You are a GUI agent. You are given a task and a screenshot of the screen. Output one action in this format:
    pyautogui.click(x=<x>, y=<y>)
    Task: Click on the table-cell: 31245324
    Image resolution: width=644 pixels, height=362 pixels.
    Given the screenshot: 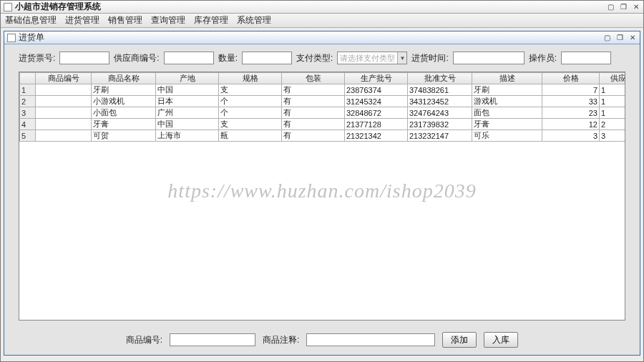 What is the action you would take?
    pyautogui.click(x=376, y=102)
    